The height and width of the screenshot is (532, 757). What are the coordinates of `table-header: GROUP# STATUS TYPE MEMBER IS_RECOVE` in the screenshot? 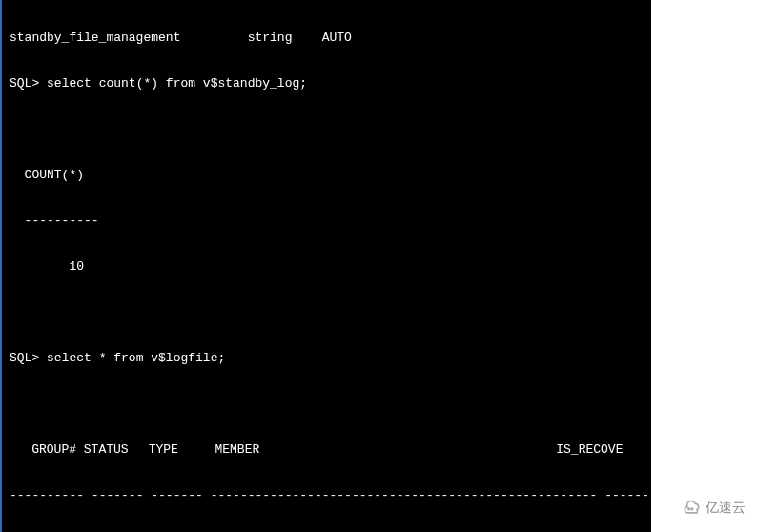 It's located at (326, 450).